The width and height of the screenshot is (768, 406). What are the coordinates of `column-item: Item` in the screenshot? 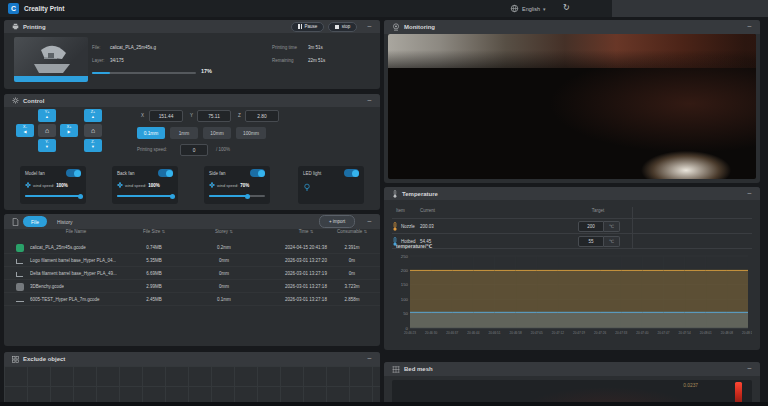 It's located at (400, 210).